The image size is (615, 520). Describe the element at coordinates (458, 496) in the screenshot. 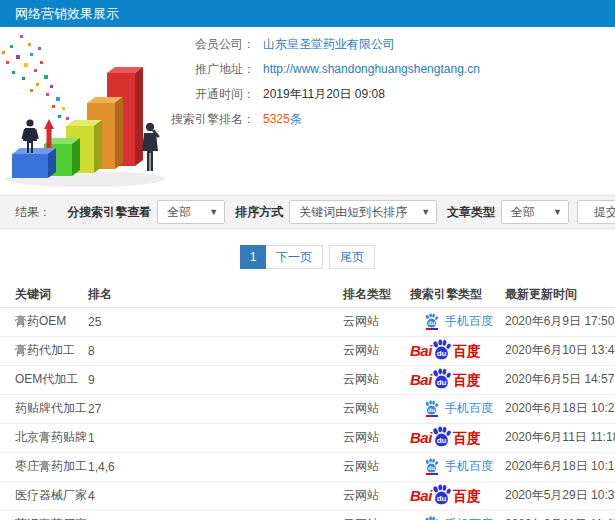

I see `search-engine-cell: Bai du 百度` at that location.